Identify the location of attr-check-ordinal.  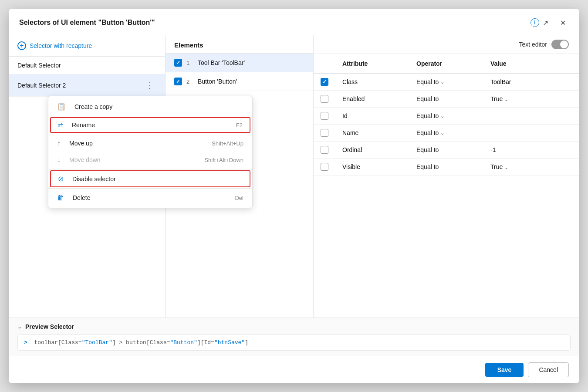
(324, 150).